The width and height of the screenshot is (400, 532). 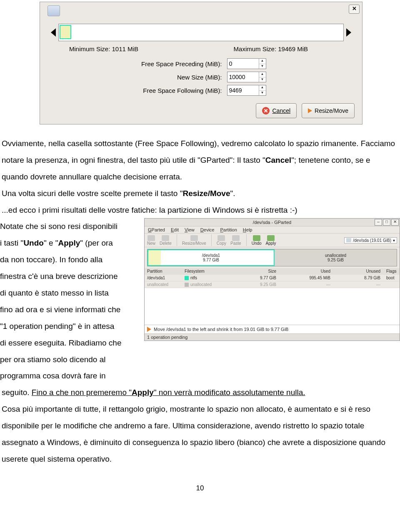 What do you see at coordinates (349, 32) in the screenshot?
I see `chevron-right-icon` at bounding box center [349, 32].